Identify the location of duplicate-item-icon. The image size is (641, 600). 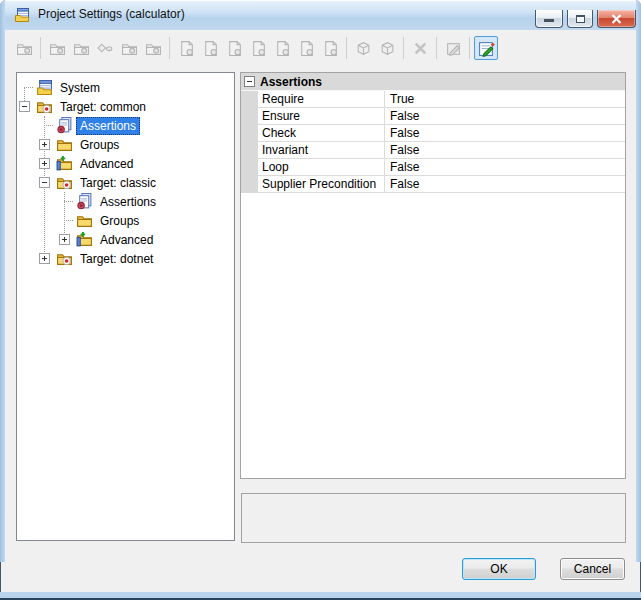
(282, 48).